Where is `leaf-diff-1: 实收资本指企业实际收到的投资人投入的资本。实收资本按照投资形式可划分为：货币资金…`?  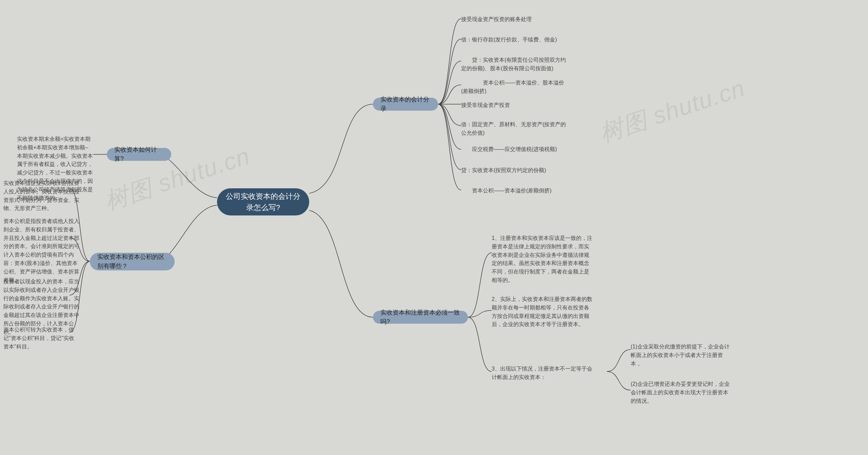
leaf-diff-1: 实收资本指企业实际收到的投资人投入的资本。实收资本按照投资形式可划分为：货币资金… is located at coordinates (41, 196).